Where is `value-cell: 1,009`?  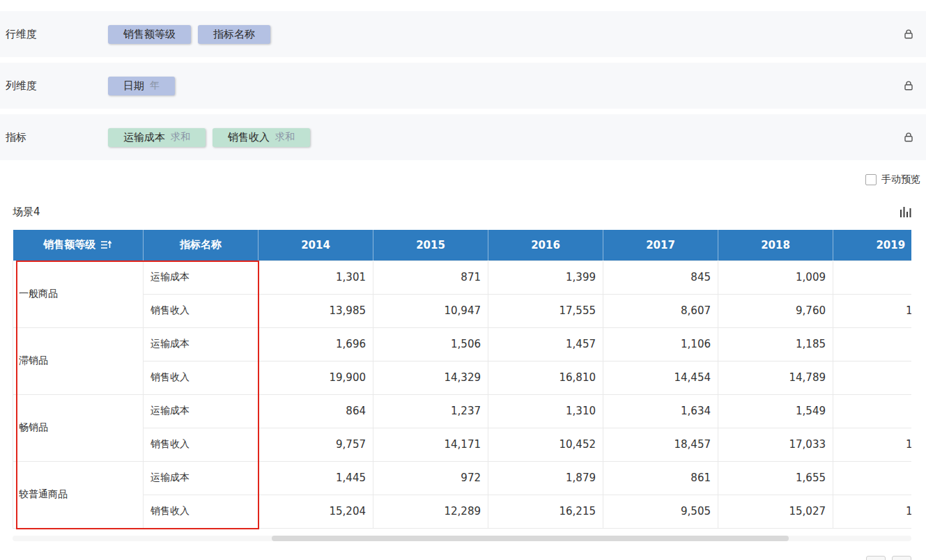 value-cell: 1,009 is located at coordinates (776, 277).